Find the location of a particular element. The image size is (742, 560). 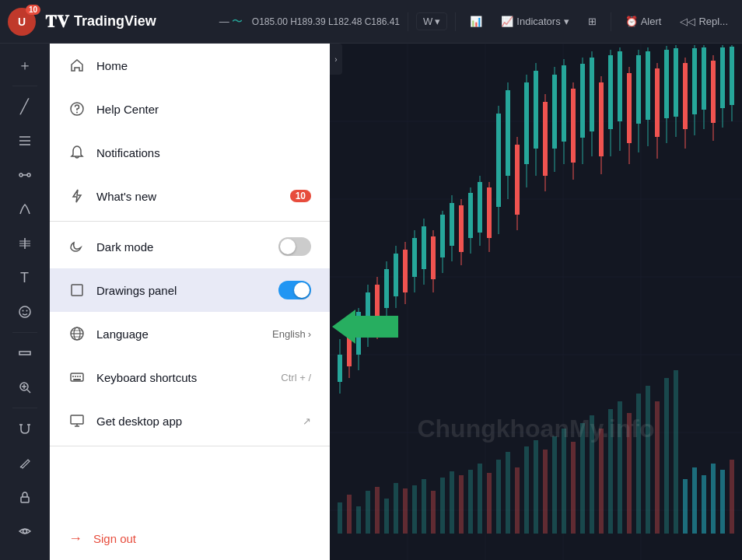

dark-mode-toggle is located at coordinates (295, 247).